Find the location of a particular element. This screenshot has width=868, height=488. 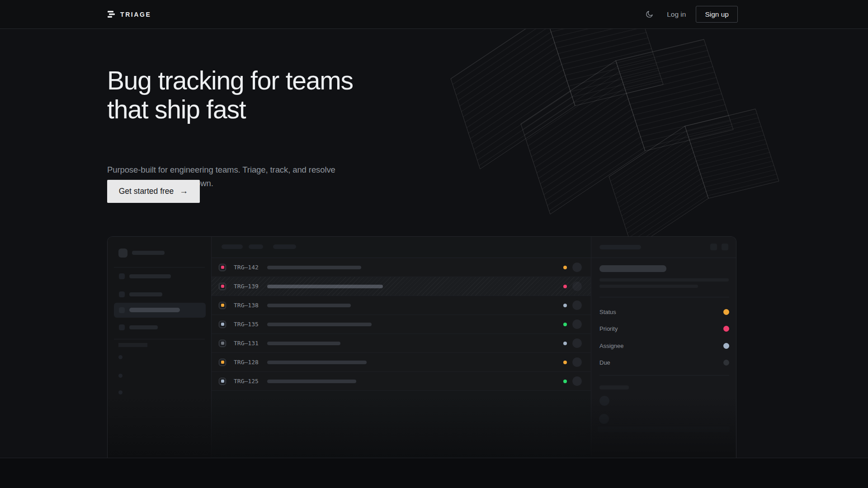

issue-row-selected: TRG–139 is located at coordinates (401, 286).